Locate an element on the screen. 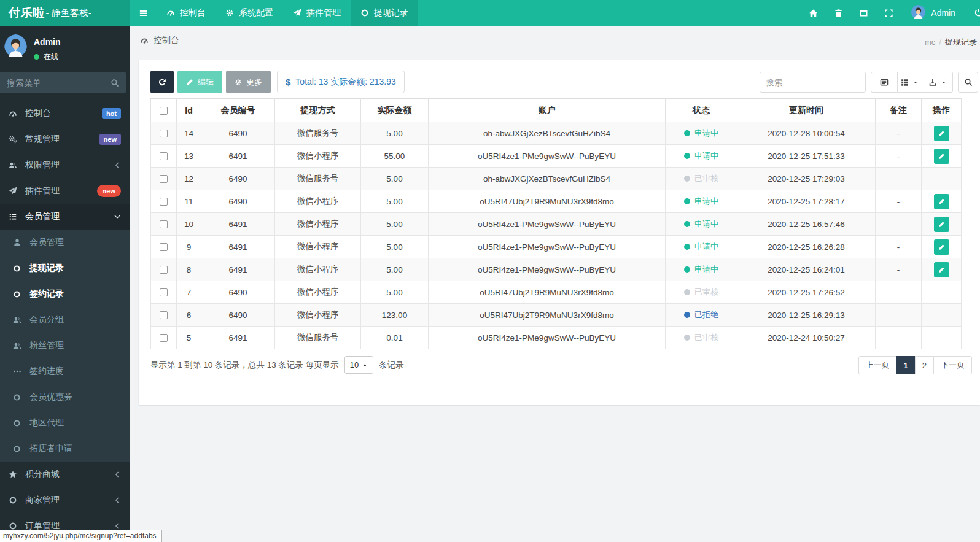 This screenshot has height=542, width=980. sidebar-item-控制台: 控制台hot is located at coordinates (65, 114).